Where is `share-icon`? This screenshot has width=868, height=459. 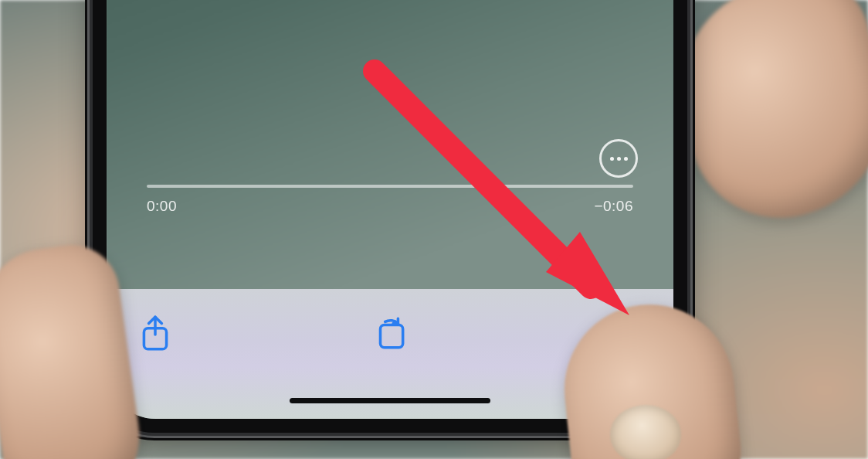
share-icon is located at coordinates (155, 333).